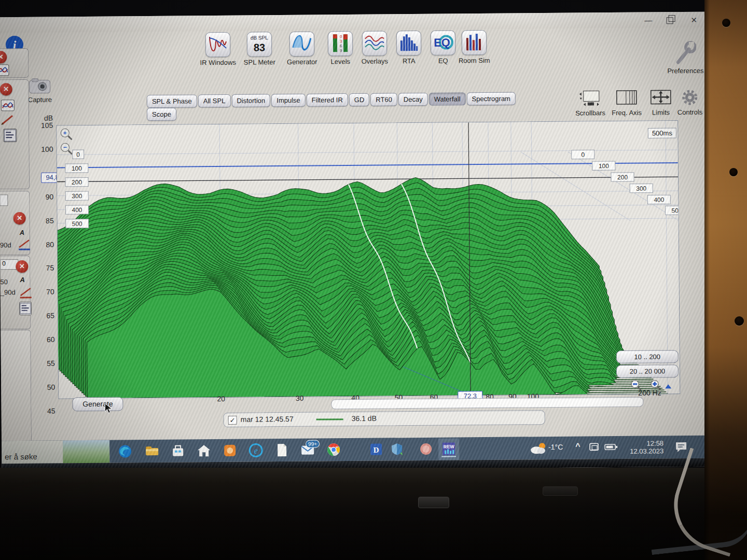 The width and height of the screenshot is (747, 560). Describe the element at coordinates (256, 450) in the screenshot. I see `taskbar-icon-ie: e` at that location.